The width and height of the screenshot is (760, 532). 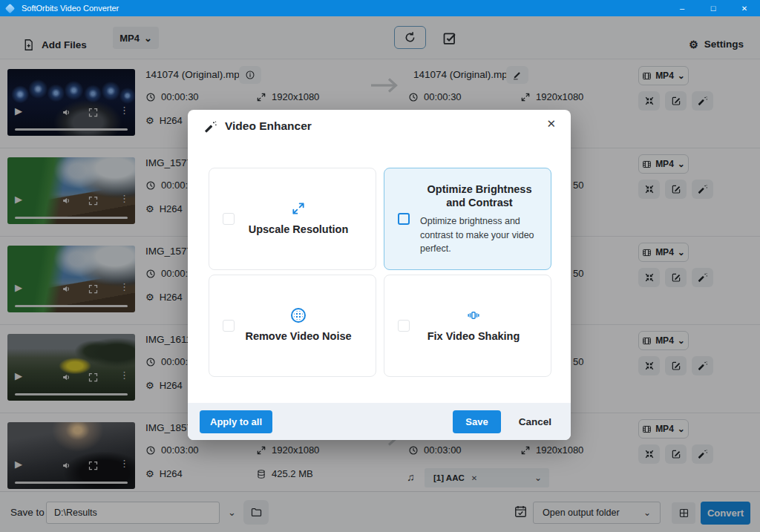 I want to click on close-button: ✕, so click(x=744, y=8).